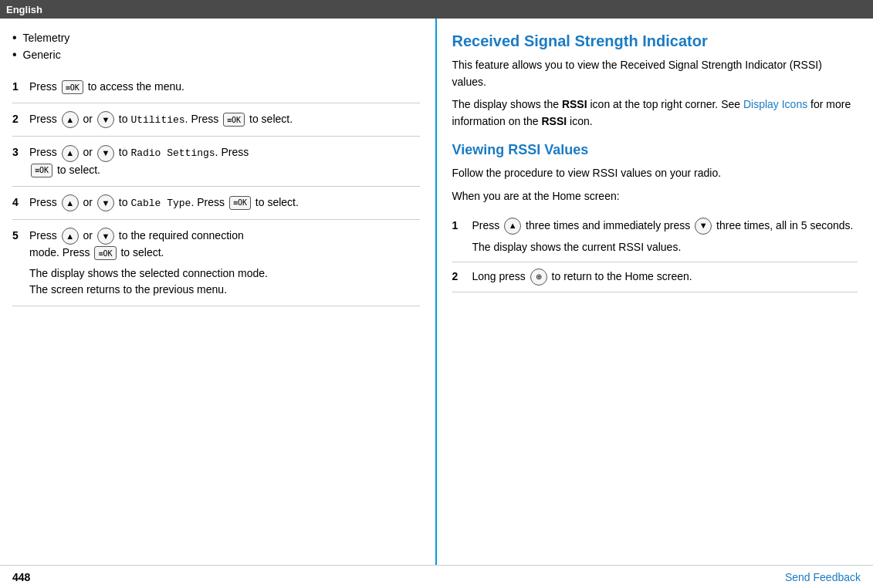 Image resolution: width=873 pixels, height=588 pixels. Describe the element at coordinates (665, 277) in the screenshot. I see `right-step-content-2: Long press ⊕ to return to the Home scree…` at that location.